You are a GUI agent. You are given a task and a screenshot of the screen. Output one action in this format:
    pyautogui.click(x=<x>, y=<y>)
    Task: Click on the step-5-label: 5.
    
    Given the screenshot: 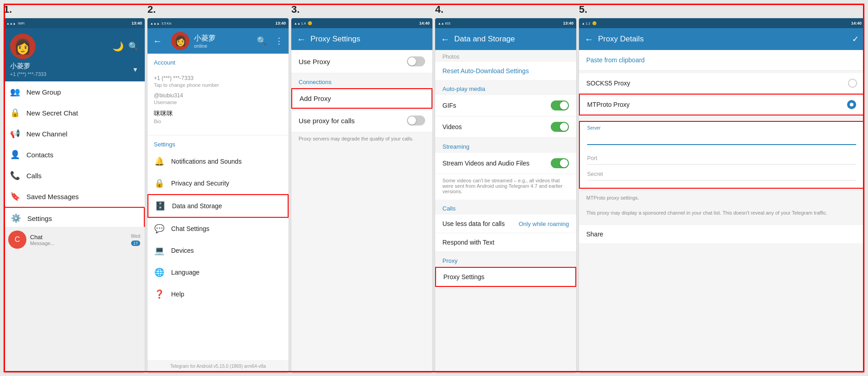 What is the action you would take?
    pyautogui.click(x=722, y=10)
    